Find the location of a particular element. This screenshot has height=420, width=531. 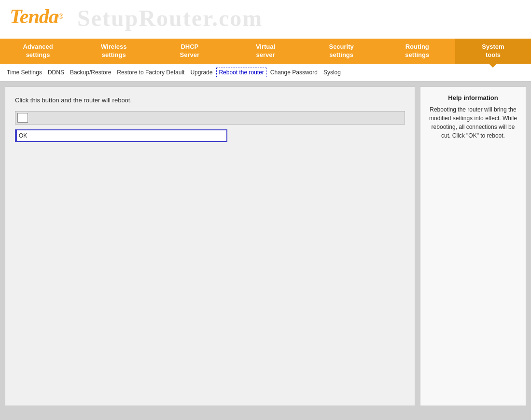

ok-button-container: OK is located at coordinates (210, 136).